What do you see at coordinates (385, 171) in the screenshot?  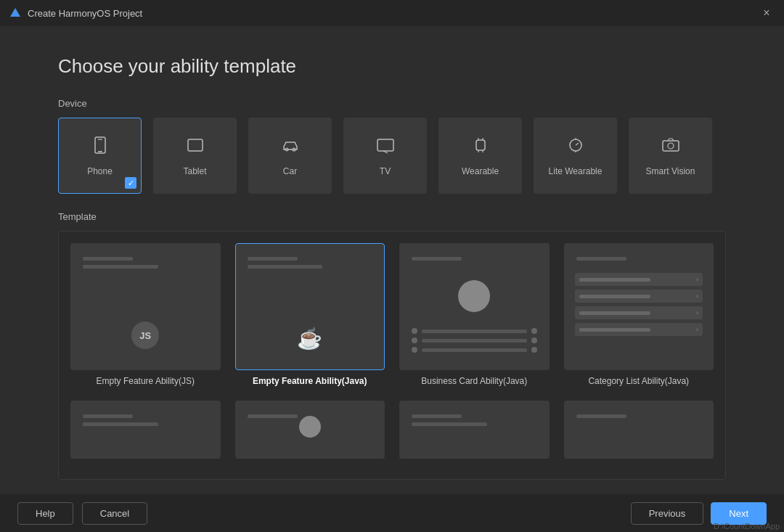 I see `device-tv-label: TV` at bounding box center [385, 171].